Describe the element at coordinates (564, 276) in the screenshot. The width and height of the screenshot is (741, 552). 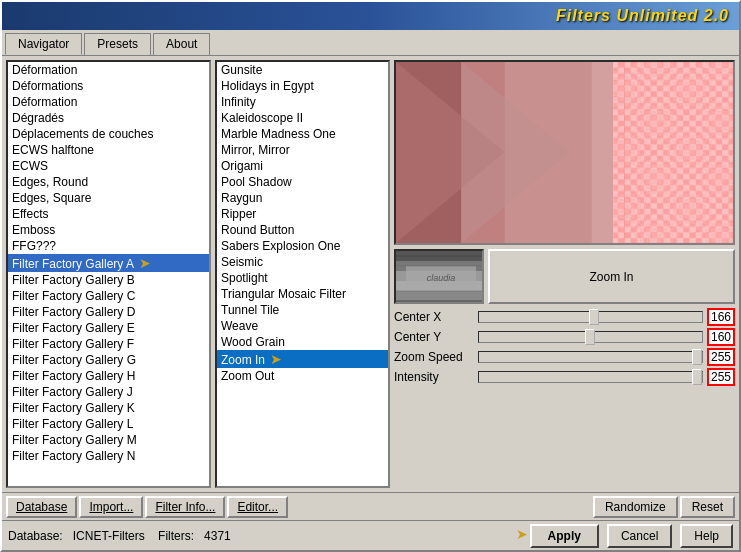
I see `preview-bottom: claudia Zoom In` at that location.